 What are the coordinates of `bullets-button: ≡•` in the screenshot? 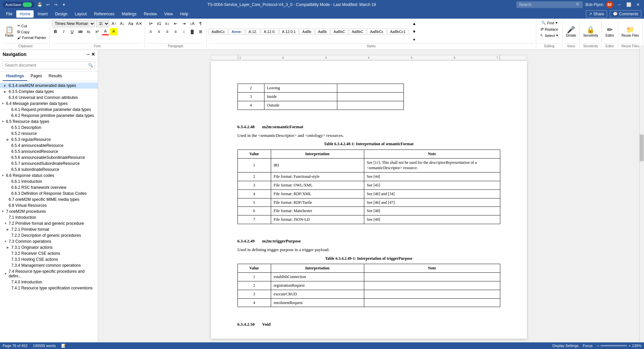 It's located at (151, 24).